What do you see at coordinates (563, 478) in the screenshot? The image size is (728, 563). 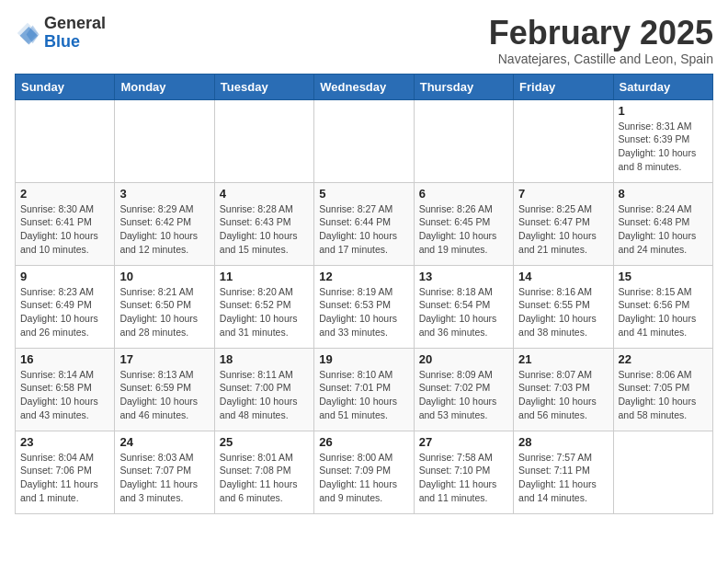 I see `day-info: Sunrise: 7:57 AM Sunset: 7:11 PM Dayligh…` at bounding box center [563, 478].